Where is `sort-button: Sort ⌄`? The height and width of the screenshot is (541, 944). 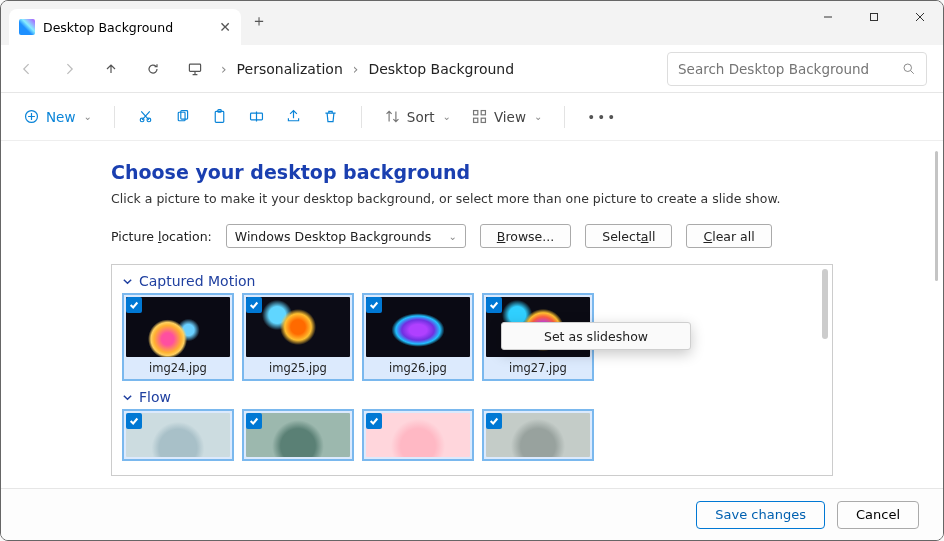
sort-button: Sort ⌄ is located at coordinates (418, 117).